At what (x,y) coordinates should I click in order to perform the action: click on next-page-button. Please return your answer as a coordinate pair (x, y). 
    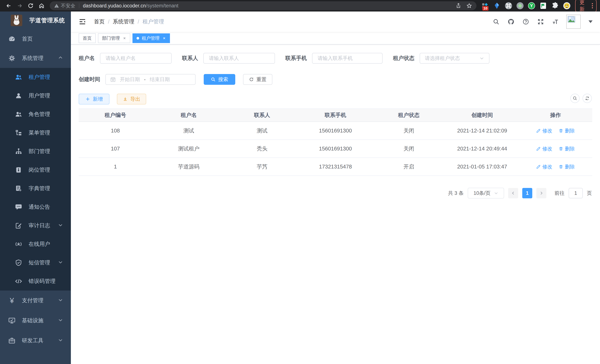
    Looking at the image, I should click on (542, 193).